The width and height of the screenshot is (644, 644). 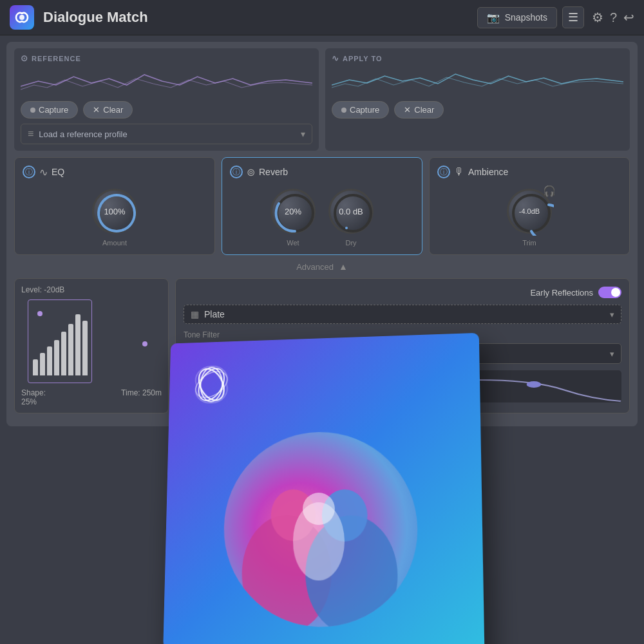 What do you see at coordinates (166, 81) in the screenshot?
I see `reference-waveform` at bounding box center [166, 81].